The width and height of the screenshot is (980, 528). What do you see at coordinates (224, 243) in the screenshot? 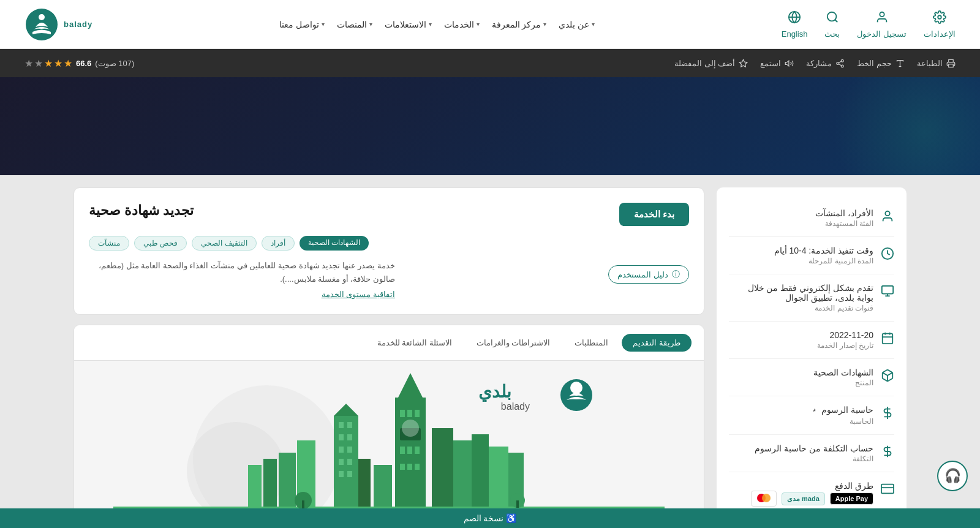
I see `tag-health-education: التثقيف الصحي` at bounding box center [224, 243].